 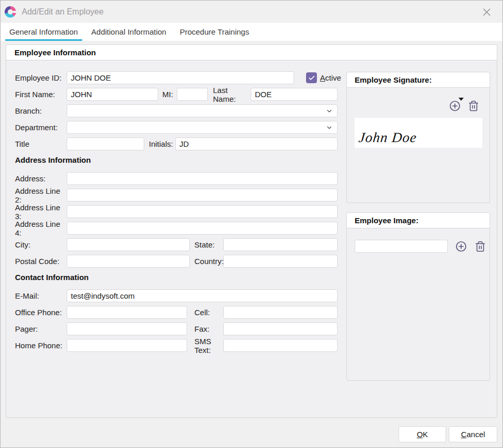 What do you see at coordinates (209, 245) in the screenshot?
I see `state-label: State:` at bounding box center [209, 245].